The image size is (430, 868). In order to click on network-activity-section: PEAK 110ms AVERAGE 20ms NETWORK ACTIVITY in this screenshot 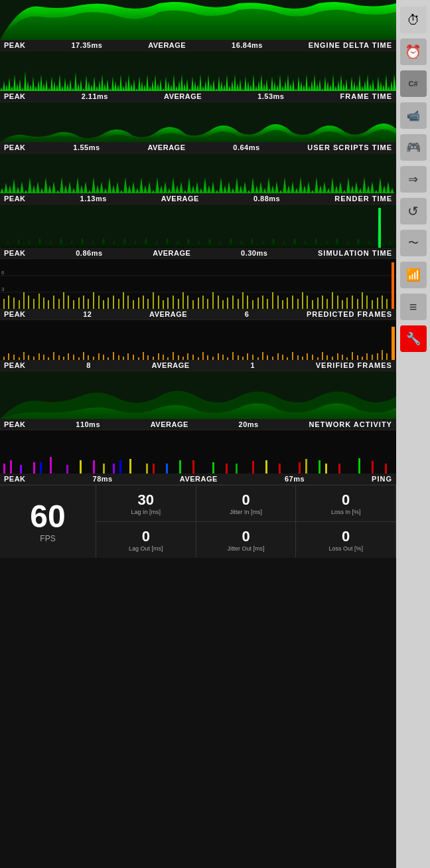, I will do `click(198, 401)`.